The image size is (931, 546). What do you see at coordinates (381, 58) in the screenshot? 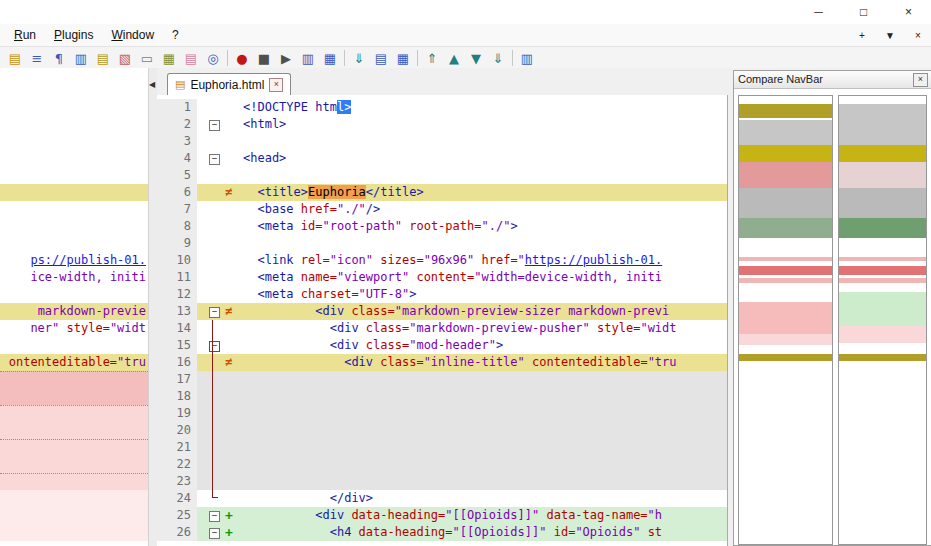
I see `diff-details-icon: ▤` at bounding box center [381, 58].